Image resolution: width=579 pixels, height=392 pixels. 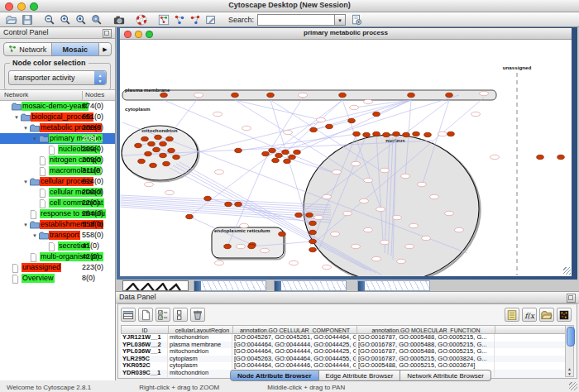 What do you see at coordinates (76, 50) in the screenshot?
I see `tab-mosaic: Mosaic` at bounding box center [76, 50].